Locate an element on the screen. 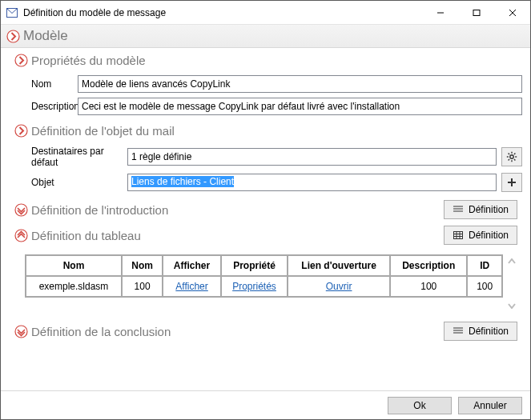 Image resolution: width=531 pixels, height=420 pixels. td-nom2: 100 is located at coordinates (143, 286).